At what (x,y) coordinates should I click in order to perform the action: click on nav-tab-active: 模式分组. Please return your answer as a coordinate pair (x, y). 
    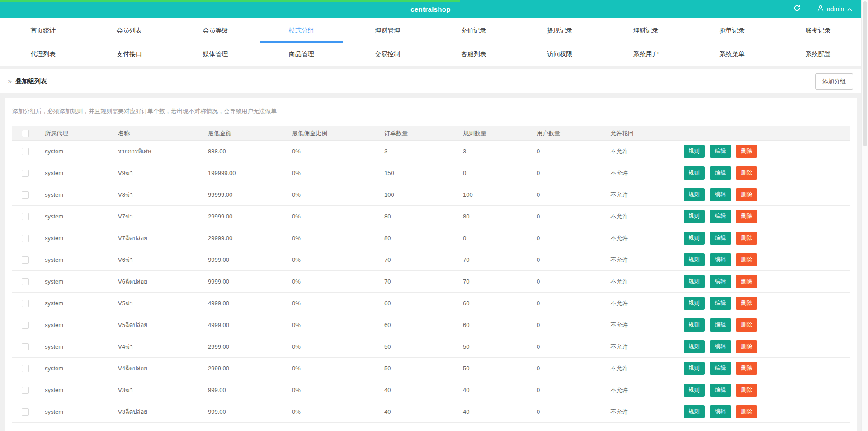
    Looking at the image, I should click on (302, 31).